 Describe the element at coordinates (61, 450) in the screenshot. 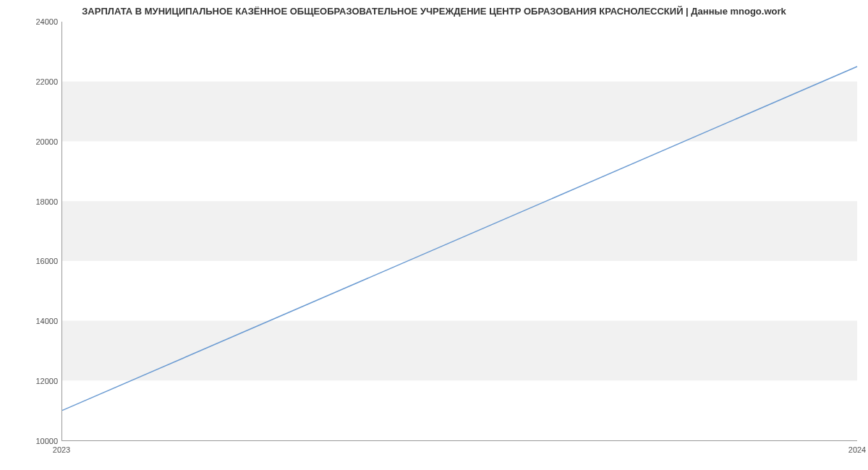

I see `x-tick-label: 2023` at that location.